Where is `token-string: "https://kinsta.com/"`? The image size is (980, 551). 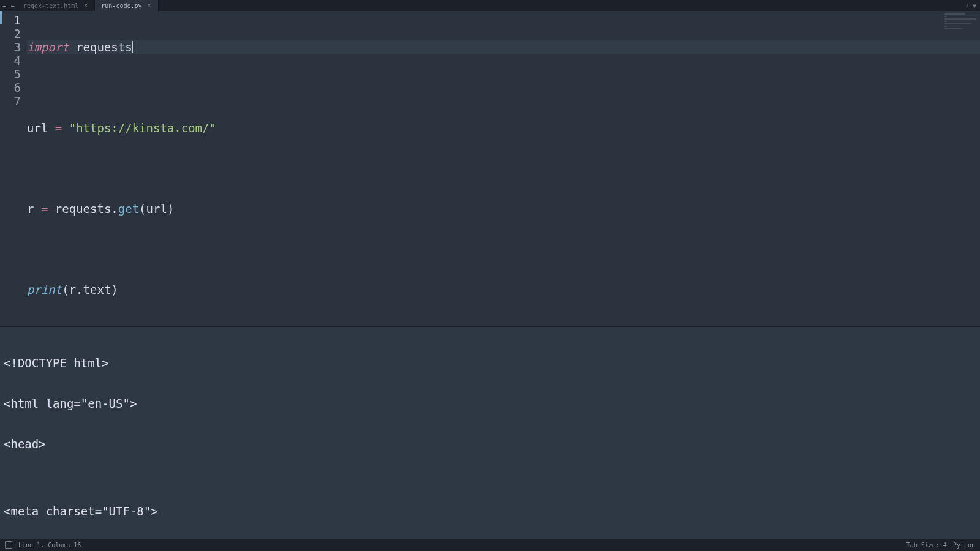 token-string: "https://kinsta.com/" is located at coordinates (143, 128).